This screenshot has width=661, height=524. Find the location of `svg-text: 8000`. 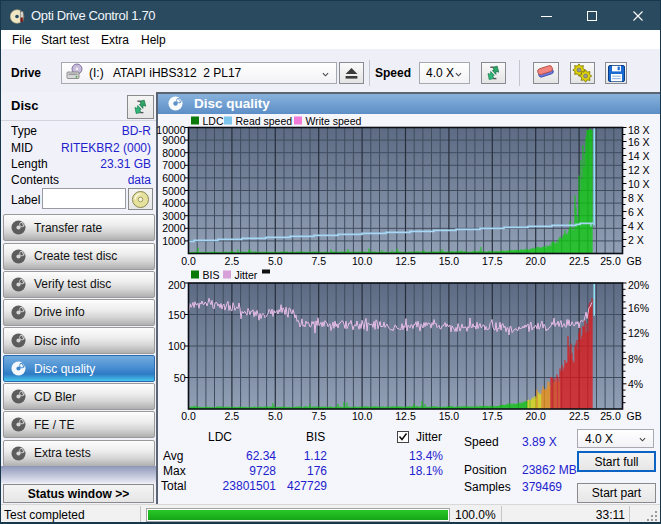

svg-text: 8000 is located at coordinates (174, 153).